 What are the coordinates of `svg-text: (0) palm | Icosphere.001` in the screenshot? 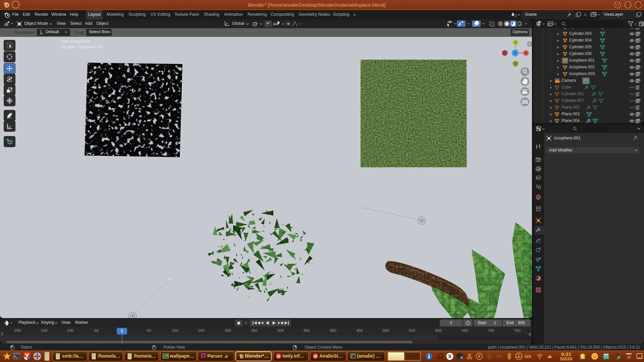 It's located at (82, 47).